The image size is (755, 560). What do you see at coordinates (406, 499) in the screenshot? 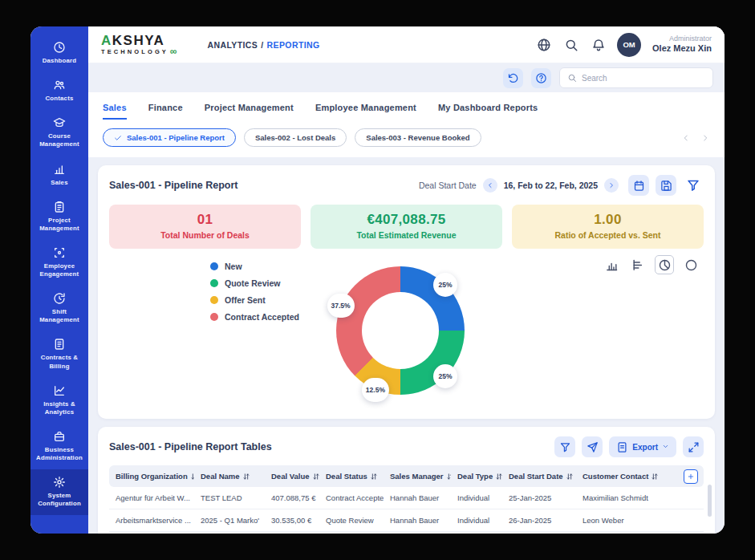
I see `deals-table: Billing Organization Deal Name Deal Valu…` at bounding box center [406, 499].